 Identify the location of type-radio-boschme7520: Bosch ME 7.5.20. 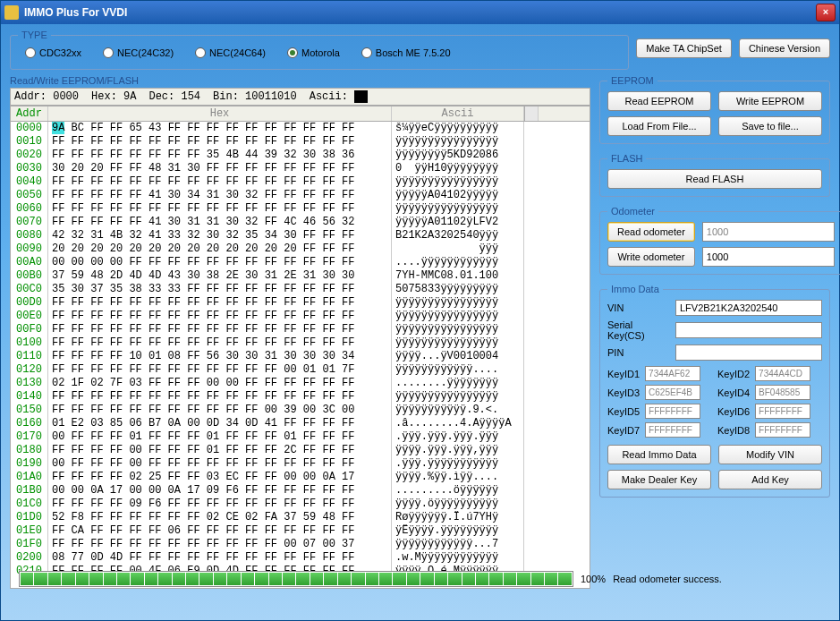
(406, 53).